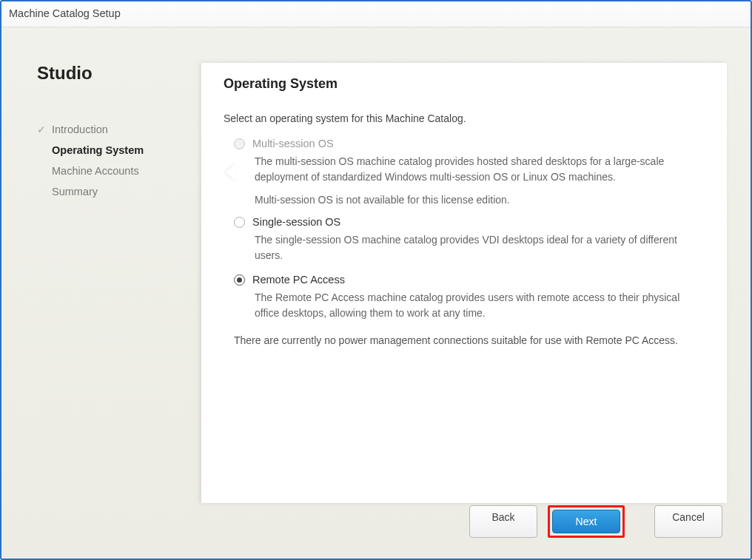  Describe the element at coordinates (376, 15) in the screenshot. I see `window-title: Machine Catalog Setup` at that location.